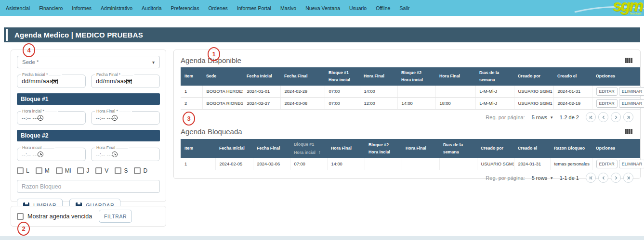 The image size is (644, 240). I want to click on page-title: Agenda Medico | MEDICO PRUEBAS, so click(79, 35).